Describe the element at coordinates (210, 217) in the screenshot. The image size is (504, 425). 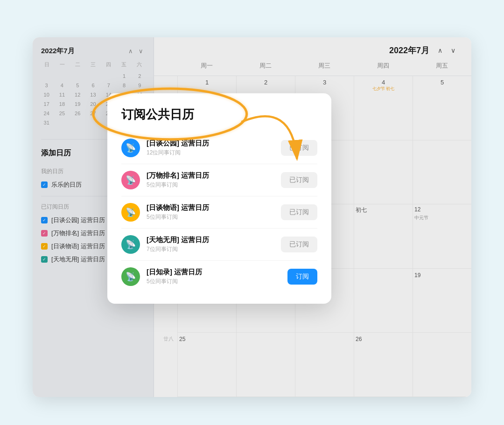
I see `sub-count-3: 5位同事订阅` at that location.